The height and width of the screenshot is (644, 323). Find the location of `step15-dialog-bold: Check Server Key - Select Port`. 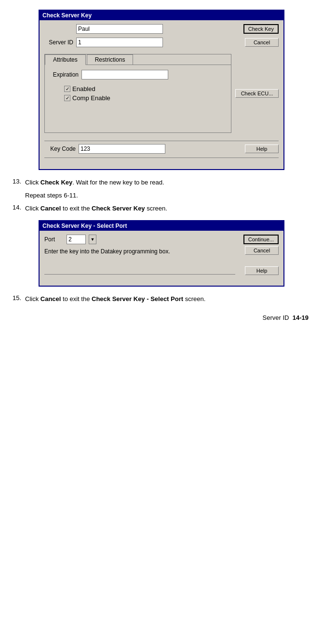

step15-dialog-bold: Check Server Key - Select Port is located at coordinates (137, 299).